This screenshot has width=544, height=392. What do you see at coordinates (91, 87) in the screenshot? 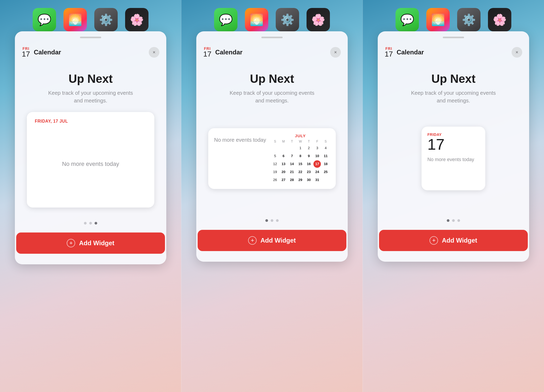
I see `up-next-section-1: Up Next Keep track of your upcoming even…` at bounding box center [91, 87].